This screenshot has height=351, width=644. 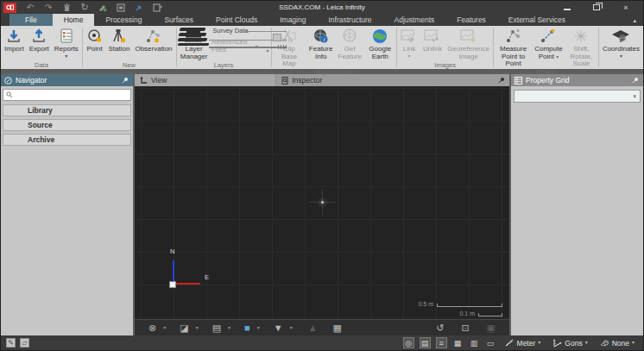 What do you see at coordinates (577, 80) in the screenshot?
I see `property-grid-header: Property Grid` at bounding box center [577, 80].